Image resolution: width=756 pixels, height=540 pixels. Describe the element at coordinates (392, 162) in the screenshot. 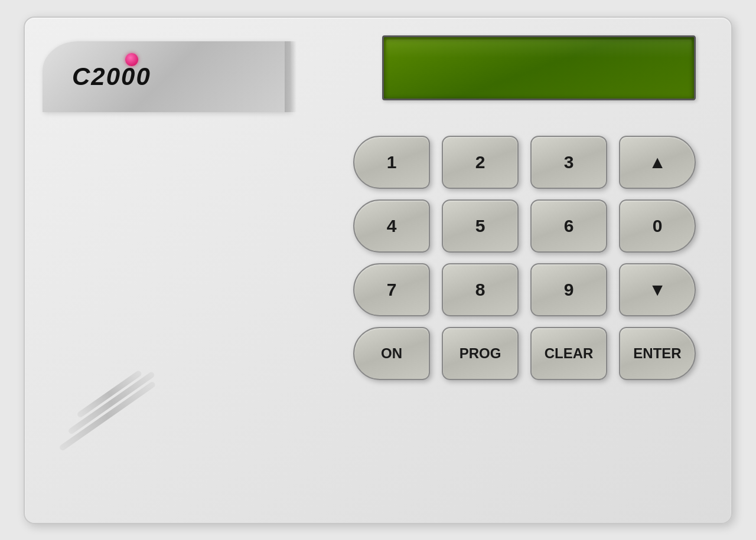

I see `key-1: 1` at that location.